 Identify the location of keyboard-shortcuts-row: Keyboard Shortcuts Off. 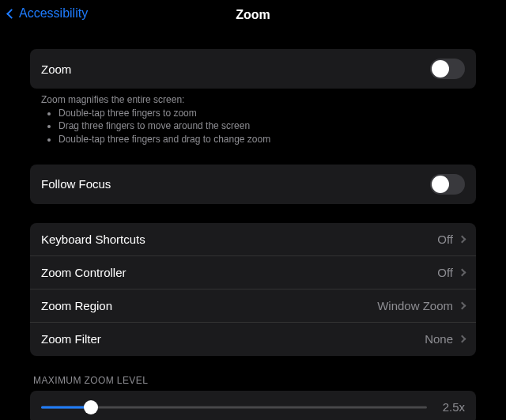
(253, 240).